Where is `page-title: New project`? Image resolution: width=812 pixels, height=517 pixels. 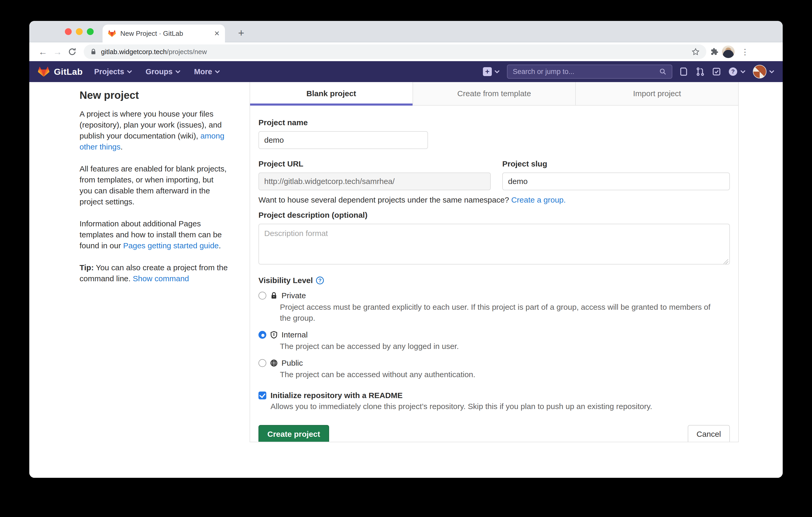
page-title: New project is located at coordinates (154, 95).